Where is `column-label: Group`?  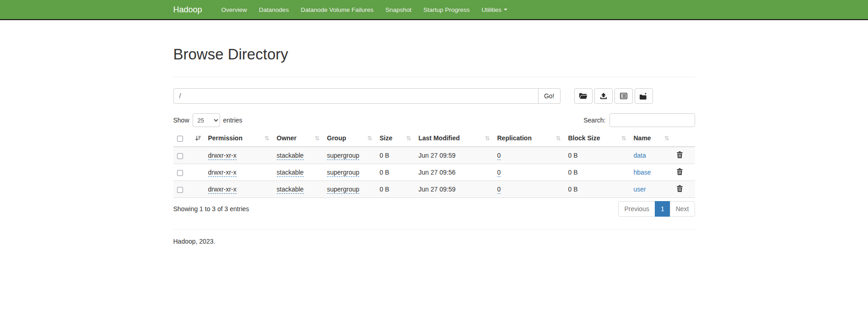
column-label: Group is located at coordinates (337, 138).